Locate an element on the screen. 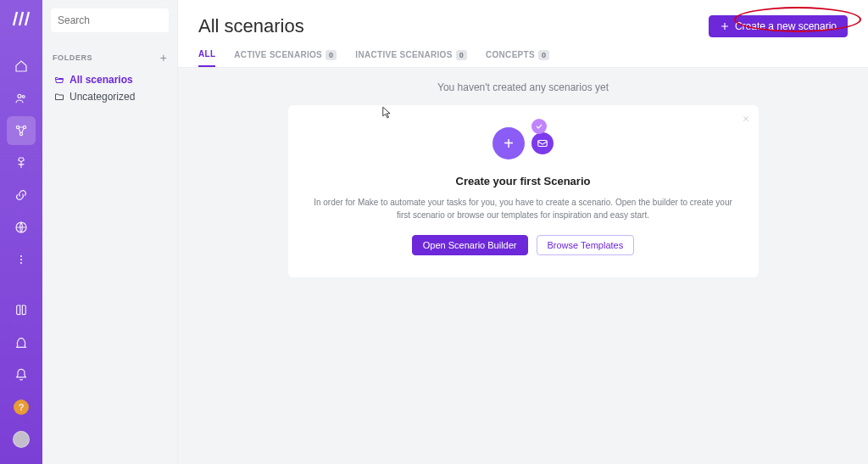 Image resolution: width=868 pixels, height=464 pixels. folder-icon is located at coordinates (59, 97).